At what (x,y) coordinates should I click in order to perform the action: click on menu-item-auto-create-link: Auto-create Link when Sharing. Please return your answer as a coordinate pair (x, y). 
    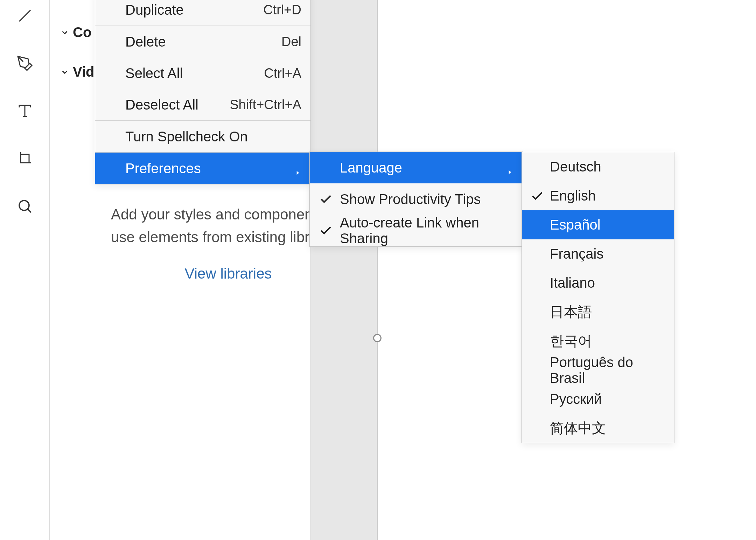
    Looking at the image, I should click on (416, 231).